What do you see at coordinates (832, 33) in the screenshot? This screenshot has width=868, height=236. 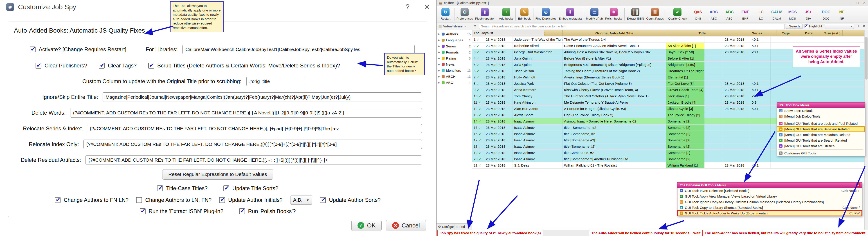 I see `column-header-size-est: Size (est.)` at bounding box center [832, 33].